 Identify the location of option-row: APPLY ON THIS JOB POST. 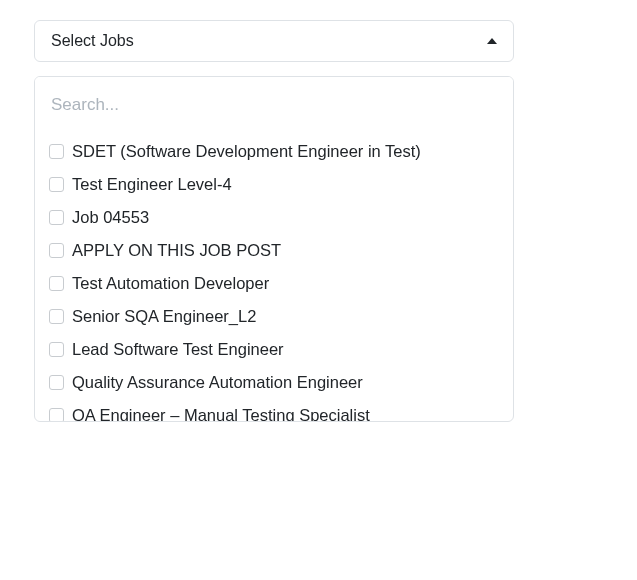
(276, 250).